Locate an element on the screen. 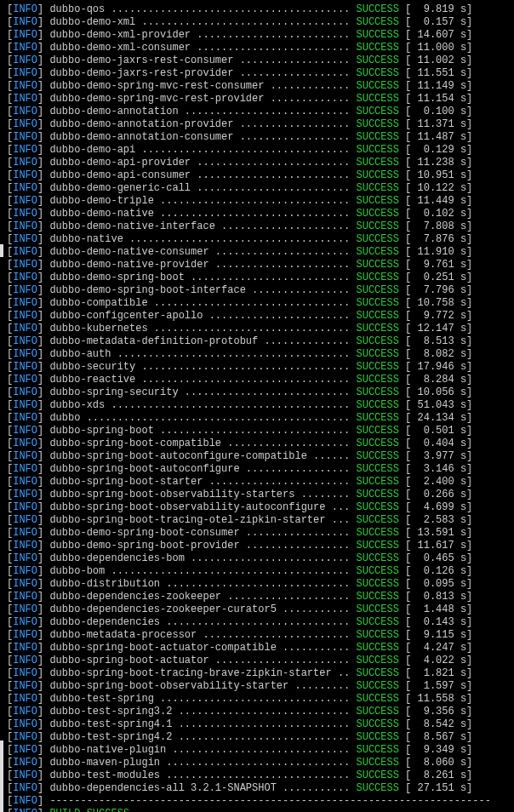  log-line: [INFO] dubbo-qos .......................… is located at coordinates (257, 10).